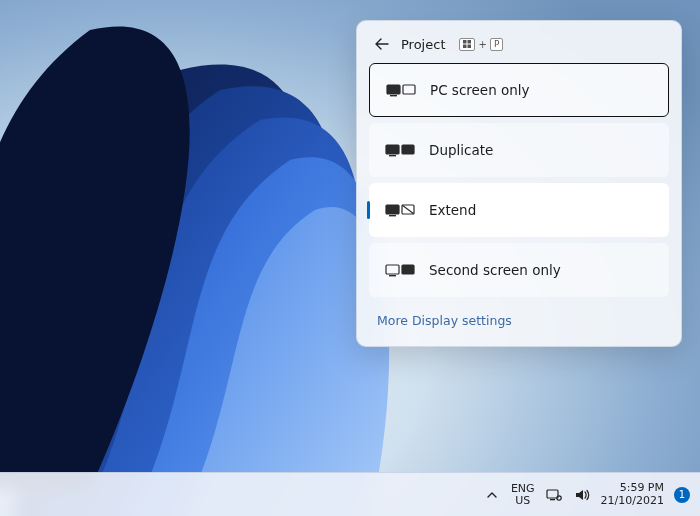 This screenshot has height=516, width=700. Describe the element at coordinates (495, 270) in the screenshot. I see `option-label: Second screen only` at that location.